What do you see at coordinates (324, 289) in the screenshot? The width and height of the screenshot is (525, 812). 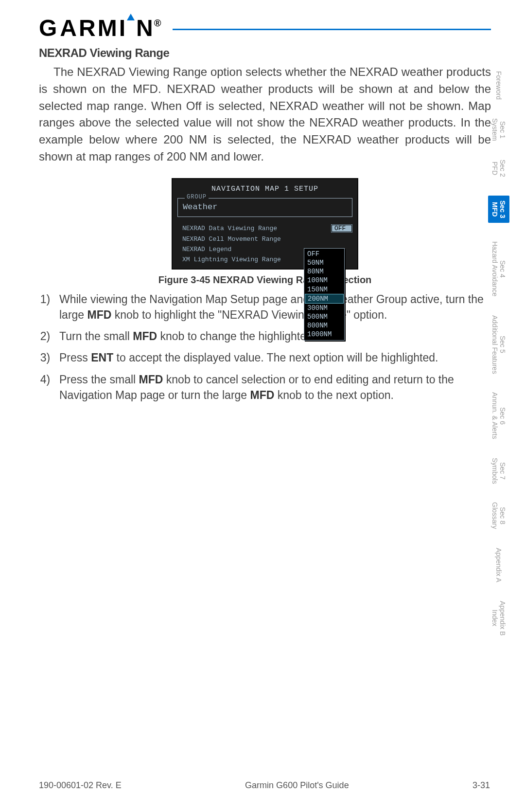 I see `dropdown-item: 150NM` at bounding box center [324, 289].